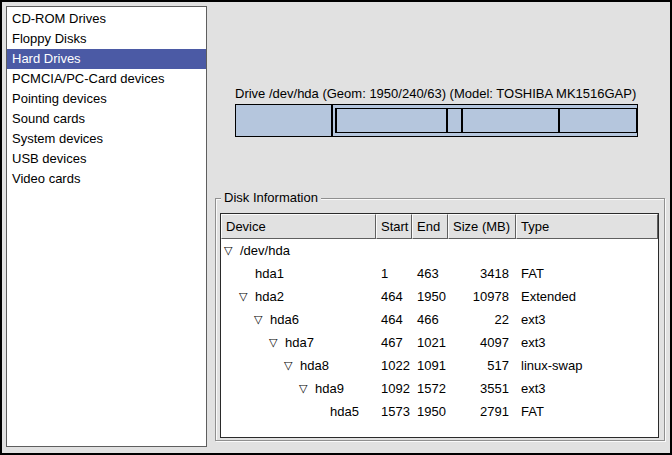  Describe the element at coordinates (598, 120) in the screenshot. I see `partition-segment-hda5` at that location.